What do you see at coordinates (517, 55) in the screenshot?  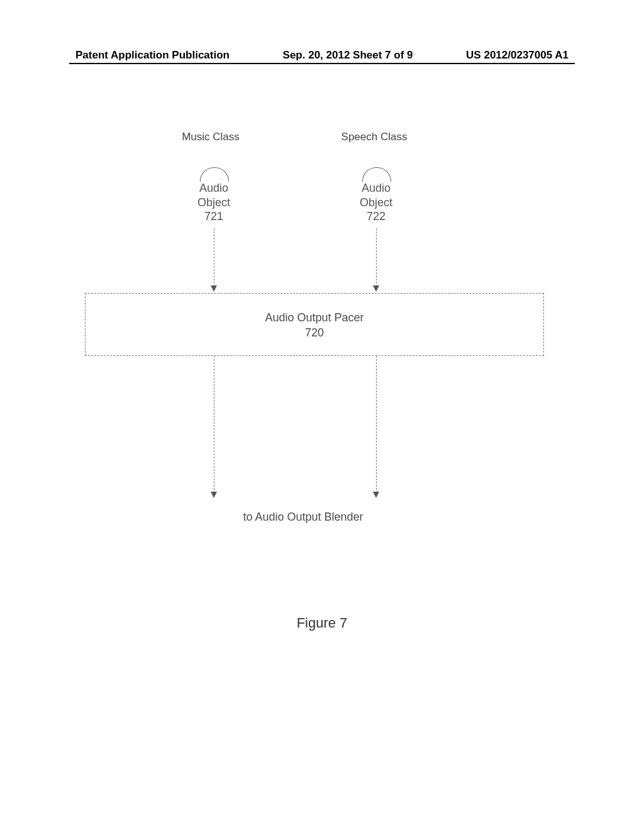 I see `header-right: US 2012/0237005 A1` at bounding box center [517, 55].